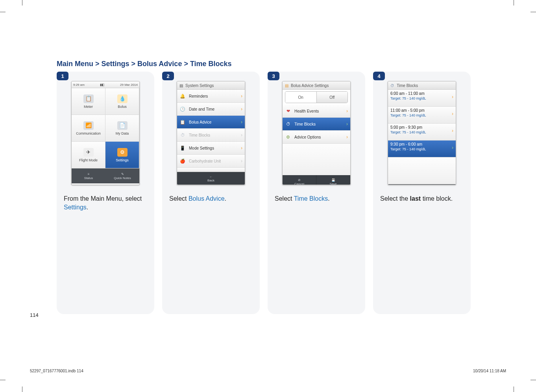 The height and width of the screenshot is (392, 536). Describe the element at coordinates (183, 161) in the screenshot. I see `apple-icon: 🍎` at that location.